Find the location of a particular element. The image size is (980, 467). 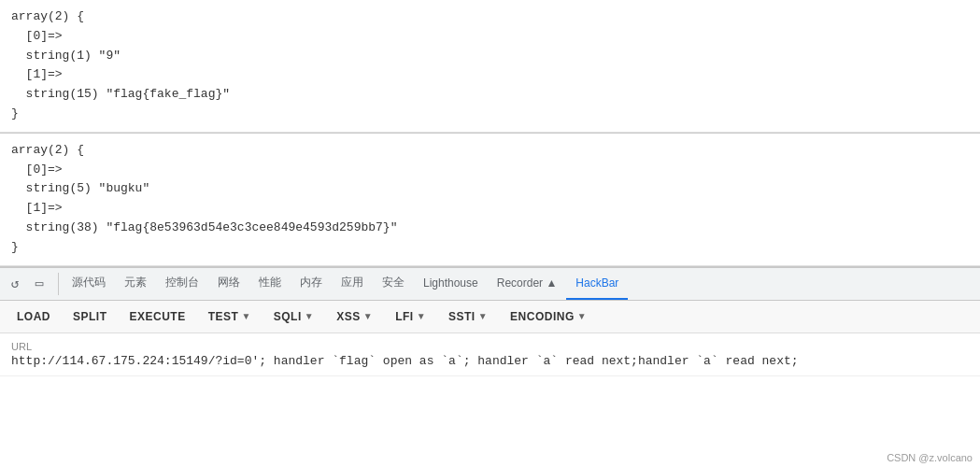

xss-button: XSS ▼ is located at coordinates (355, 317).